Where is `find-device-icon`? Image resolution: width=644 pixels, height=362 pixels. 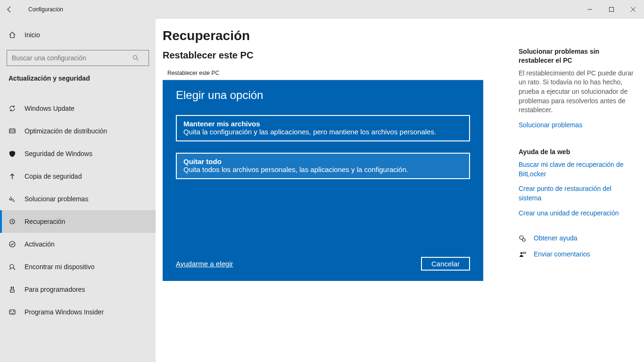 find-device-icon is located at coordinates (13, 267).